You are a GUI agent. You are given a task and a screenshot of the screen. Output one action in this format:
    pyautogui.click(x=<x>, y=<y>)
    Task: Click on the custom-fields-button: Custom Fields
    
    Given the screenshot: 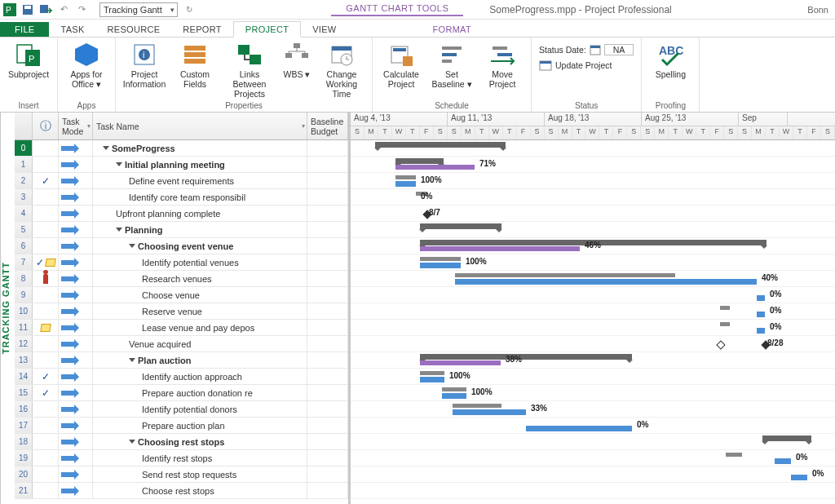 What is the action you would take?
    pyautogui.click(x=195, y=65)
    